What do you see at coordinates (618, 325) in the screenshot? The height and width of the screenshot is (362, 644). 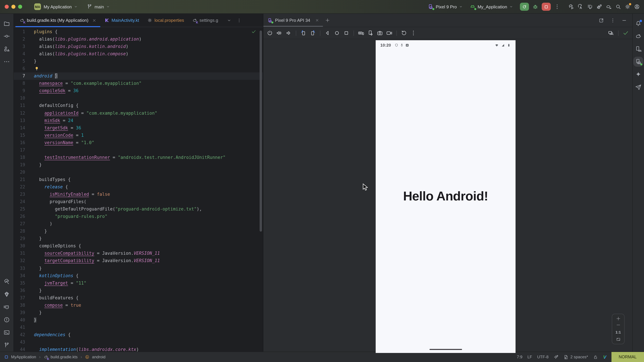 I see `zoom-out-icon` at bounding box center [618, 325].